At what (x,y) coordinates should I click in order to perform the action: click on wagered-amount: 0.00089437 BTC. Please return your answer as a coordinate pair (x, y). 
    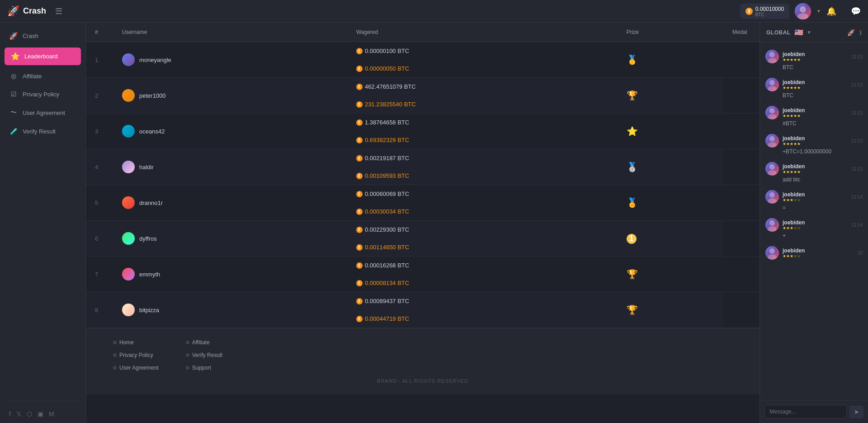
    Looking at the image, I should click on (387, 301).